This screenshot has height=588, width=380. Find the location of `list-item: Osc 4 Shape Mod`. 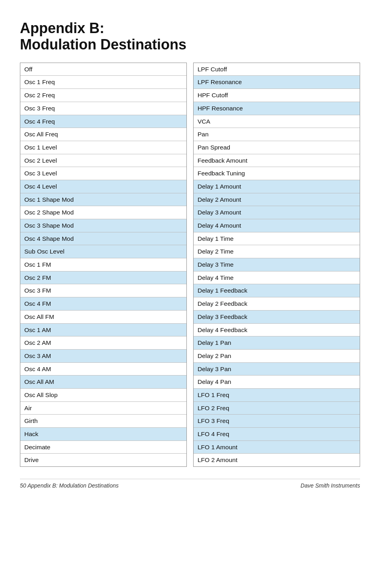

list-item: Osc 4 Shape Mod is located at coordinates (104, 239).